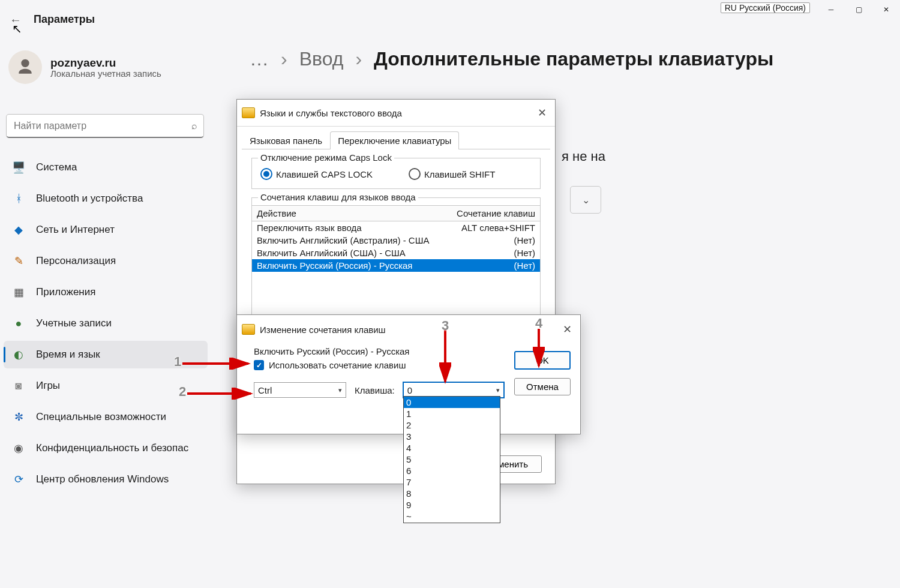  Describe the element at coordinates (105, 126) in the screenshot. I see `search-box: ⌕` at that location.